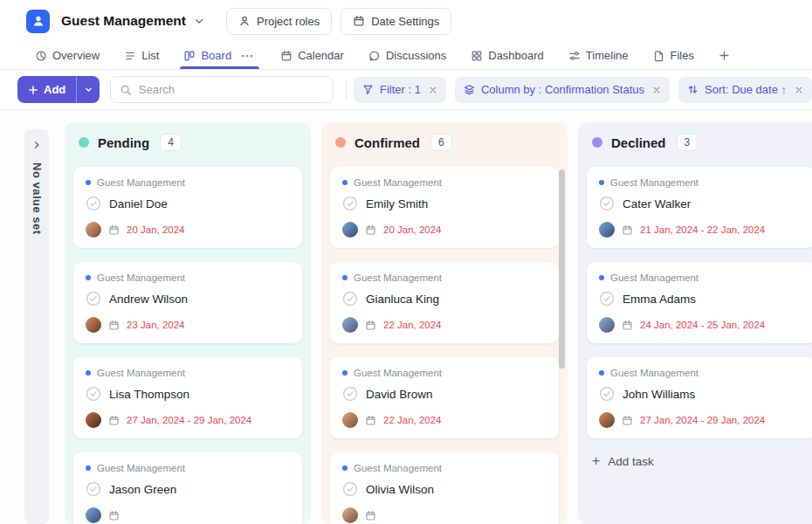  I want to click on sort-clear-icon, so click(799, 90).